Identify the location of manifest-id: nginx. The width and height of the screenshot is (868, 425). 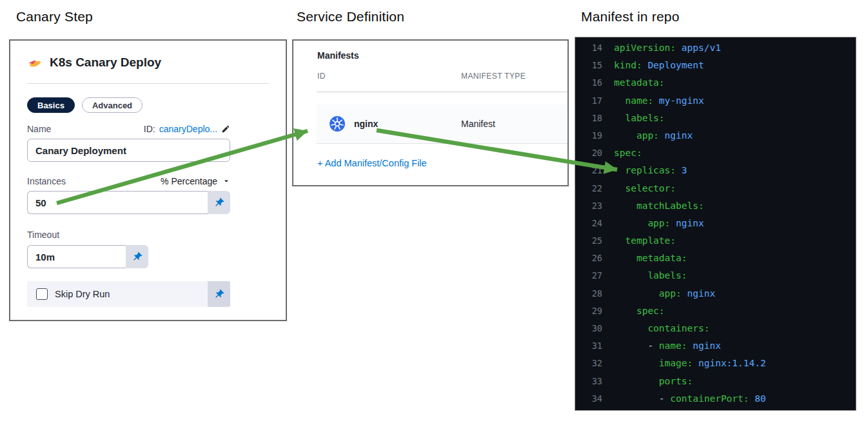
(366, 124).